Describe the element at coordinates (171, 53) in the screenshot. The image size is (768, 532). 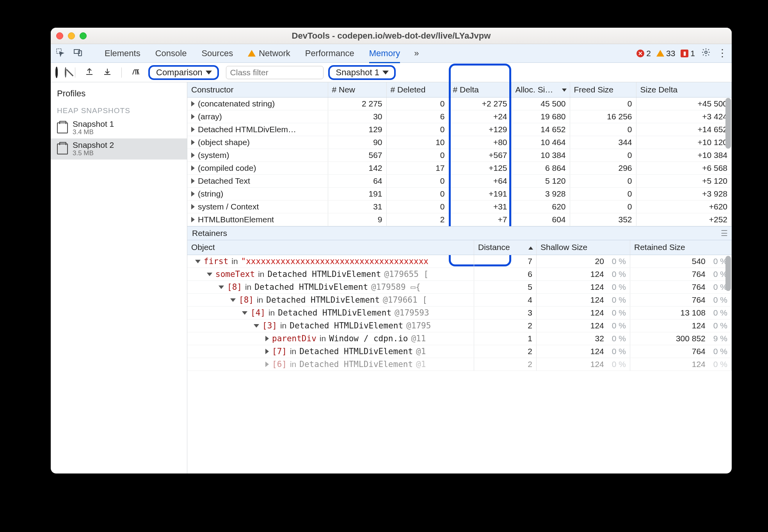
I see `tab-console: Console` at that location.